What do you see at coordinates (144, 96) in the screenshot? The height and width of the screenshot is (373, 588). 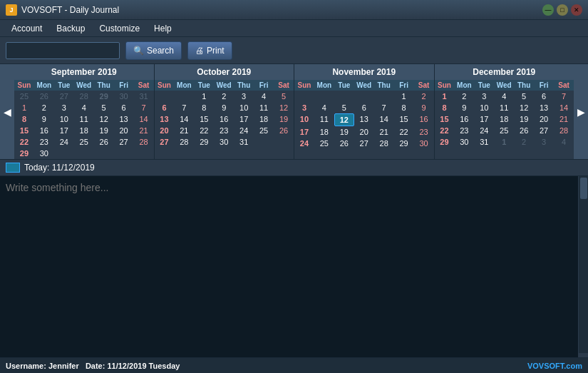 I see `cal-cell: 31` at bounding box center [144, 96].